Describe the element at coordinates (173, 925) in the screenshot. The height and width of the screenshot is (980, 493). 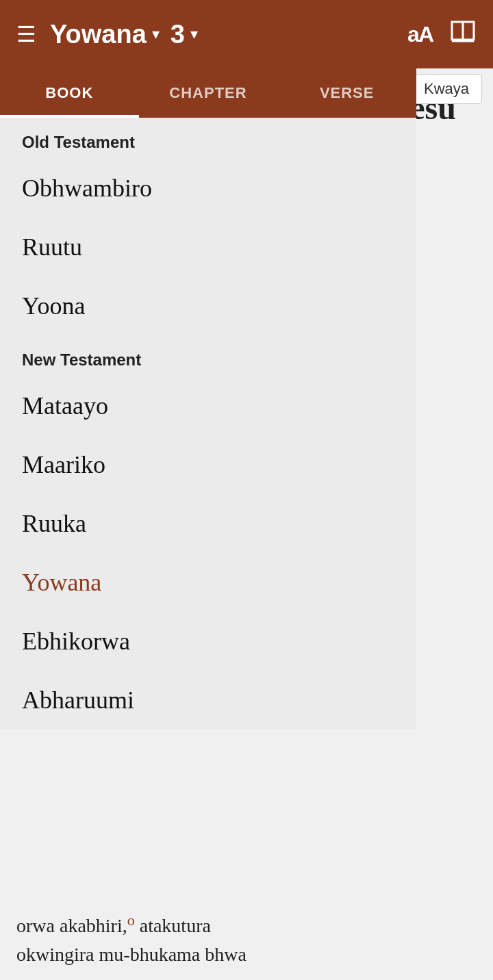
I see `bottom-line1-cont: atakutura` at that location.